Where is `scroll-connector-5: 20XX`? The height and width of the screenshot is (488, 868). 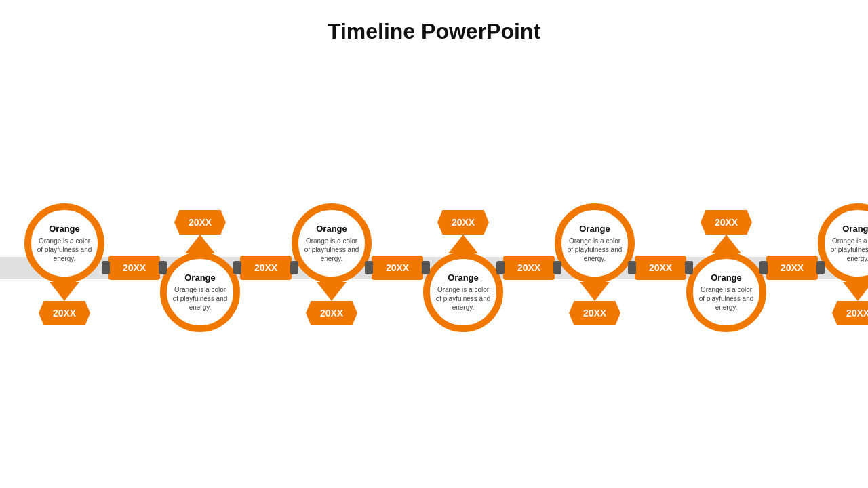
scroll-connector-5: 20XX is located at coordinates (660, 268).